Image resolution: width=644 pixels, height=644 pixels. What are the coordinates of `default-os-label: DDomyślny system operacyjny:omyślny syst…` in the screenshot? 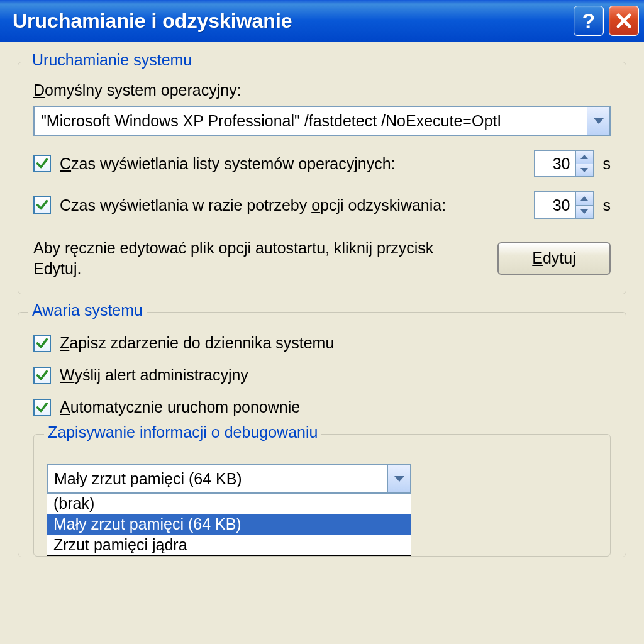 It's located at (322, 91).